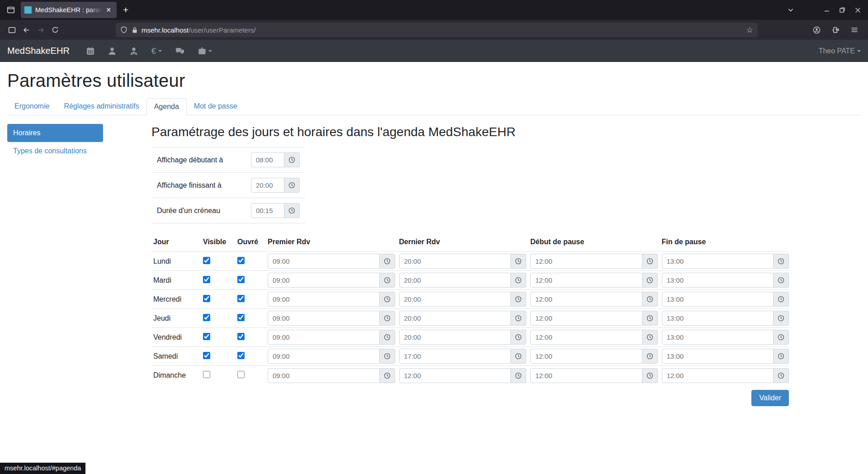  What do you see at coordinates (842, 10) in the screenshot?
I see `window-restore-button` at bounding box center [842, 10].